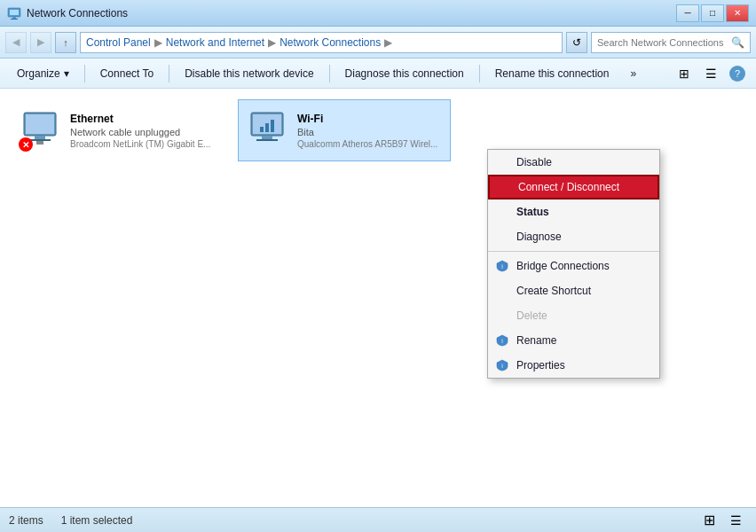 Image resolution: width=756 pixels, height=532 pixels. What do you see at coordinates (248, 74) in the screenshot?
I see `disable-network-button: Disable this network device` at bounding box center [248, 74].